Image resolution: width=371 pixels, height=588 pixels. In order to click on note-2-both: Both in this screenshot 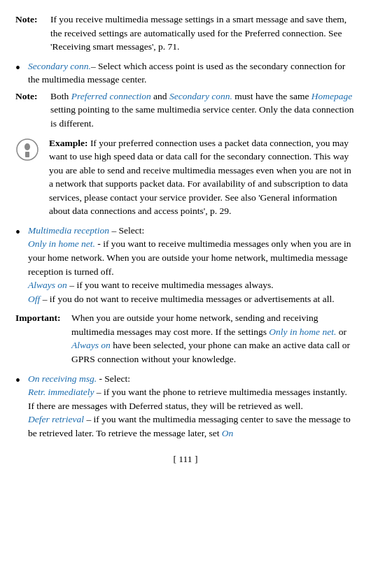, I will do `click(61, 96)`.